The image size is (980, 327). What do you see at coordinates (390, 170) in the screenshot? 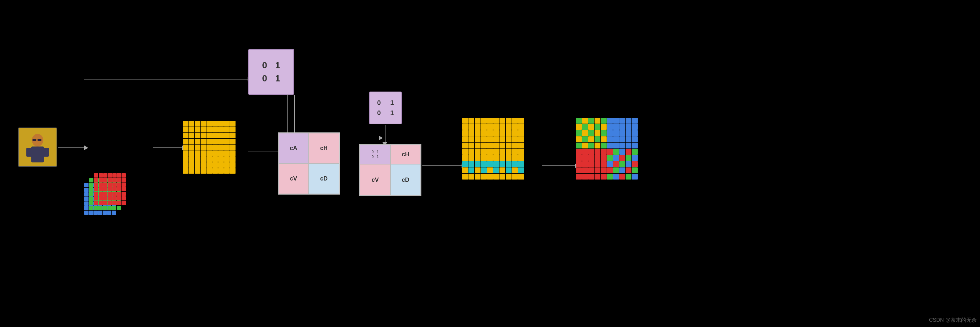
I see `subbands-small: 0 1 0 1 cH cV cD` at bounding box center [390, 170].